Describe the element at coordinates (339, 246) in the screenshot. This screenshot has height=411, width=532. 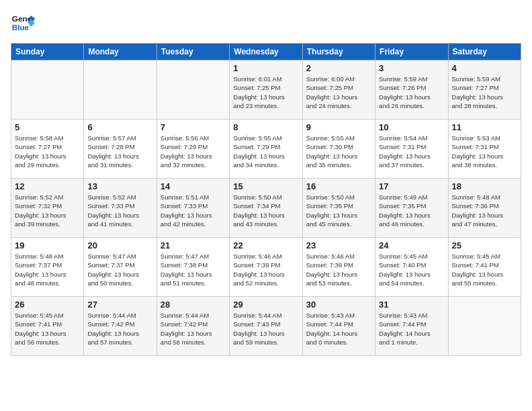
I see `day-number: 23` at that location.